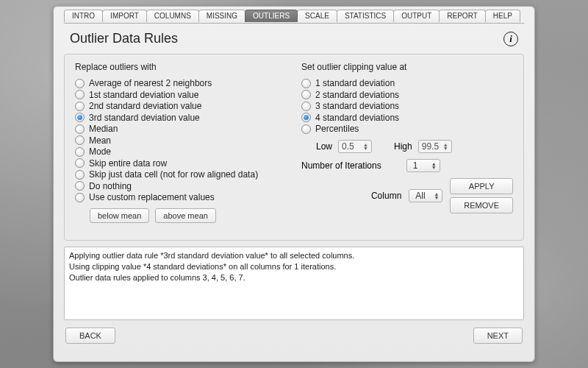 The width and height of the screenshot is (588, 368). I want to click on remove-button: REMOVE, so click(481, 205).